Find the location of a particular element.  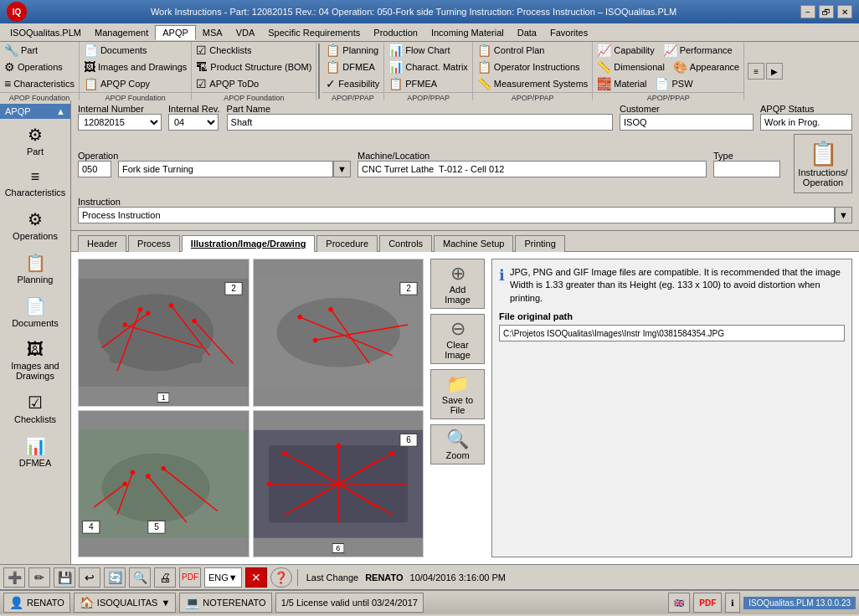

tab-illustration: Illustration/Image/Drawing is located at coordinates (249, 244).